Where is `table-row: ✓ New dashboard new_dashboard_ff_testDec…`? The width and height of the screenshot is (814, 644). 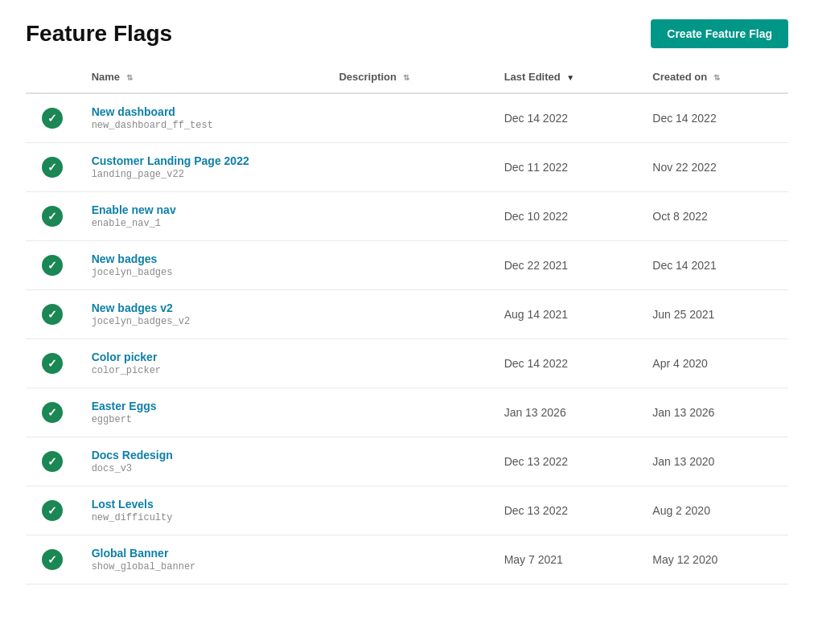 table-row: ✓ New dashboard new_dashboard_ff_testDec… is located at coordinates (407, 118).